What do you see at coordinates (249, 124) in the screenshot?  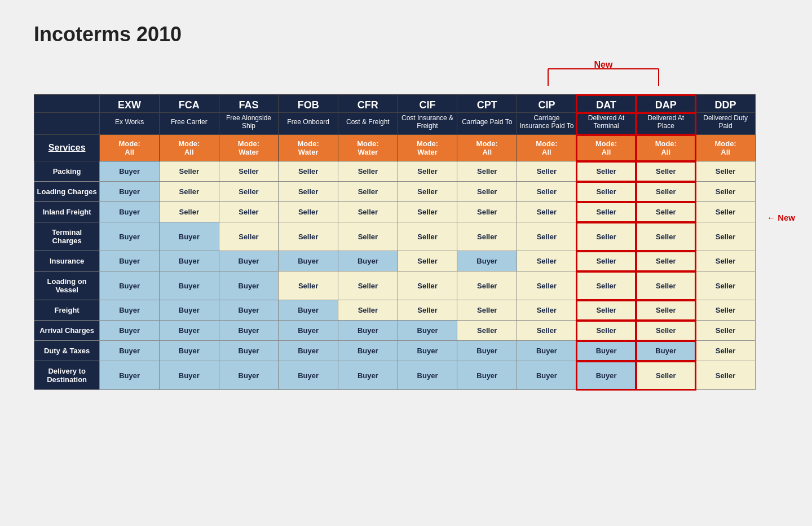 I see `header-fas-name: Free Alongside Ship` at bounding box center [249, 124].